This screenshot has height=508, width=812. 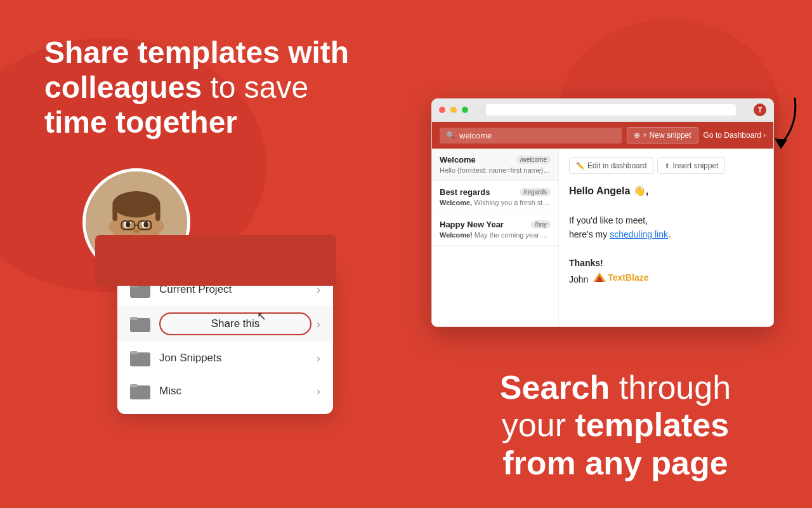 What do you see at coordinates (662, 135) in the screenshot?
I see `new-snippet-button: ⊕ + New snippet` at bounding box center [662, 135].